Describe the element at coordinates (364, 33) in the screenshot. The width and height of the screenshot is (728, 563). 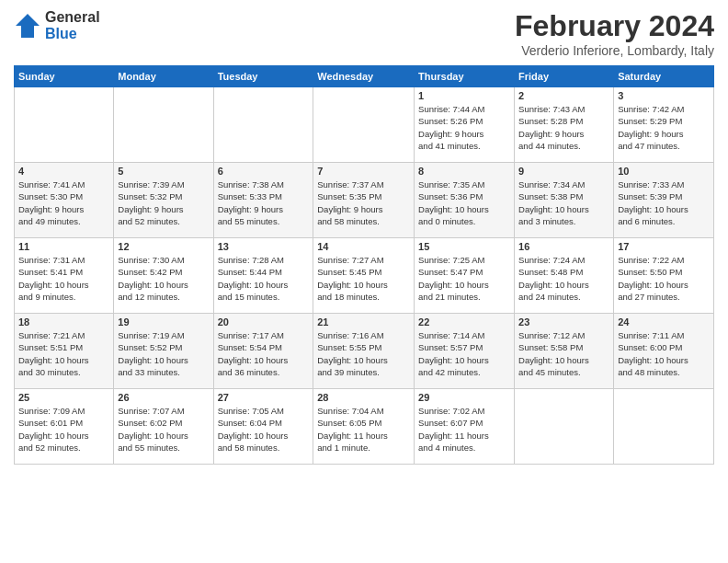
I see `header-area: General Blue February 2024 Verderio Infe…` at that location.